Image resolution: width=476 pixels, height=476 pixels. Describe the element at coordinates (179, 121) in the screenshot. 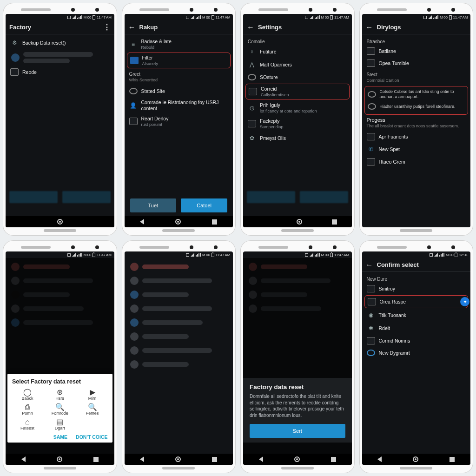

I see `row-reart-derloy: Reart Derloyrust porumt` at that location.